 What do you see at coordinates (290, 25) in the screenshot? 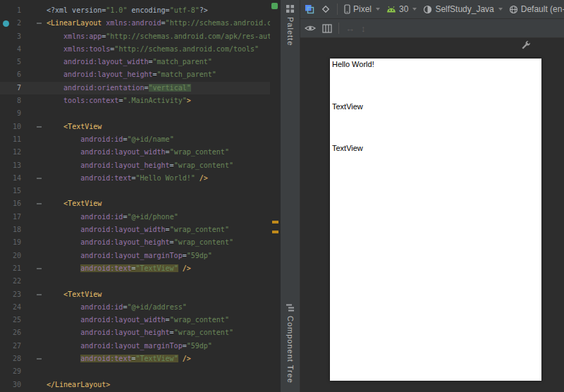
I see `palette-tool-button: Palette` at bounding box center [290, 25].